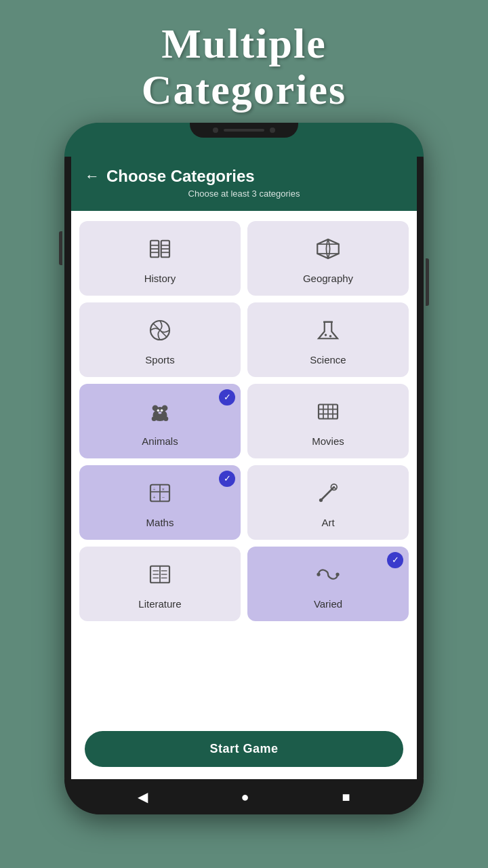 This screenshot has width=488, height=868. I want to click on nav-recents-icon: ■, so click(346, 797).